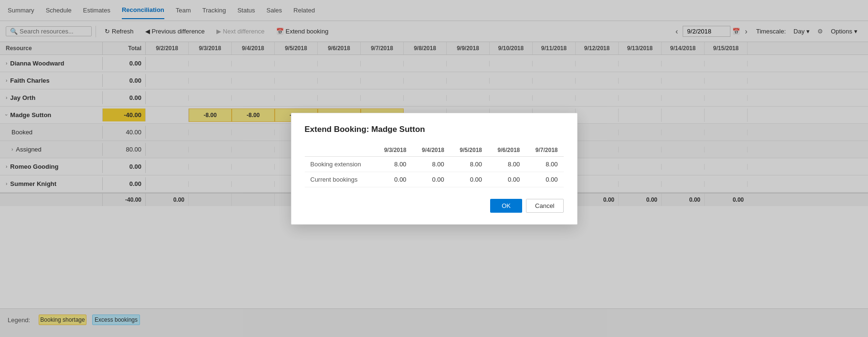  Describe the element at coordinates (469, 164) in the screenshot. I see `modal-cell-ext-2: 8.00` at that location.